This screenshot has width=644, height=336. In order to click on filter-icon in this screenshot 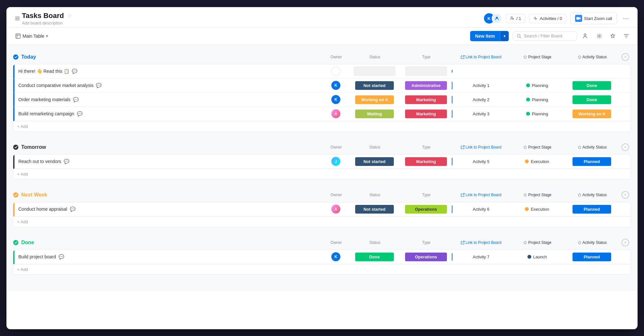, I will do `click(626, 36)`.